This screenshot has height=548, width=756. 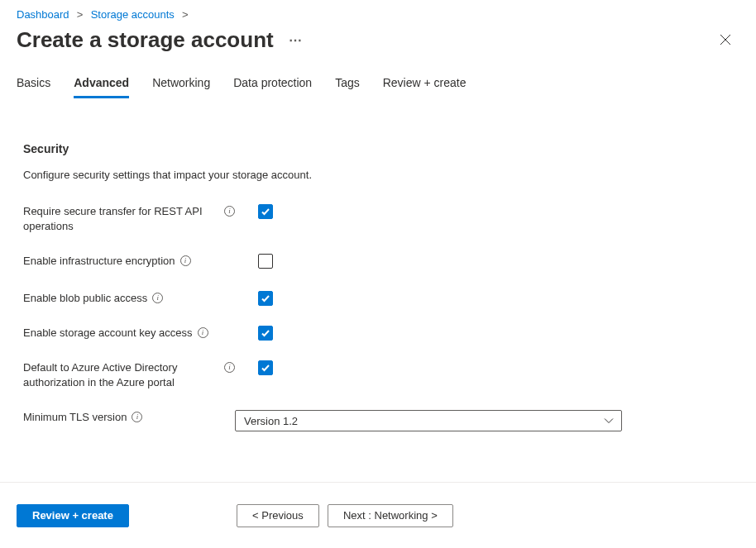 I want to click on previous-button: < Previous, so click(x=278, y=516).